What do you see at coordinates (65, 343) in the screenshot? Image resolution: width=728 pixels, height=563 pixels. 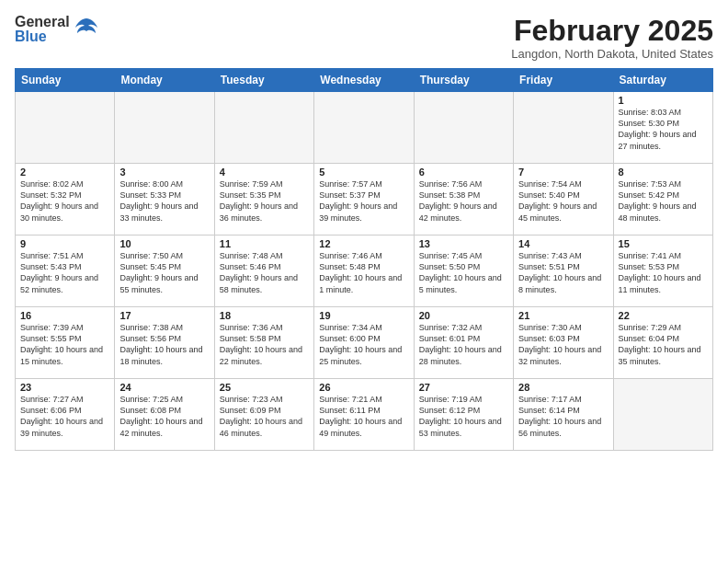 I see `table-row: 16Sunrise: 7:39 AM Sunset: 5:55 PM Dayli…` at bounding box center [65, 343].